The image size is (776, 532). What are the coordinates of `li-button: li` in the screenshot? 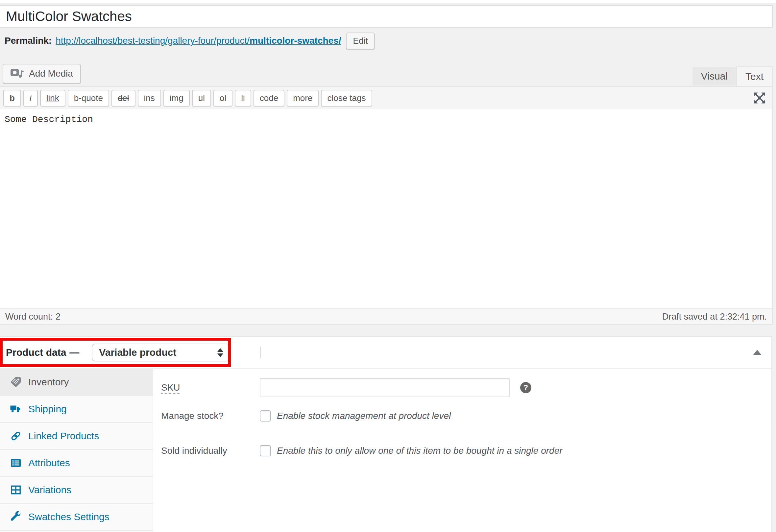 It's located at (243, 98).